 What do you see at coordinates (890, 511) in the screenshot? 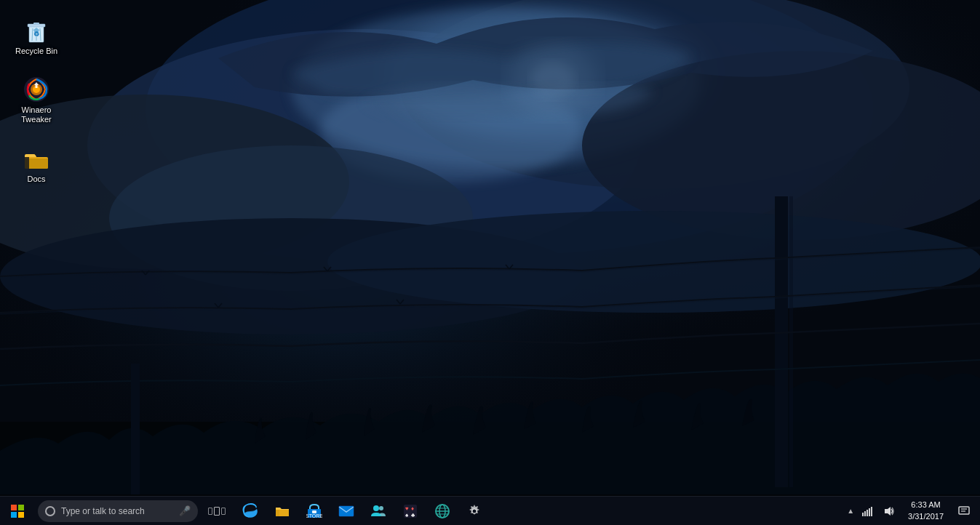
I see `volume-tray-icon` at bounding box center [890, 511].